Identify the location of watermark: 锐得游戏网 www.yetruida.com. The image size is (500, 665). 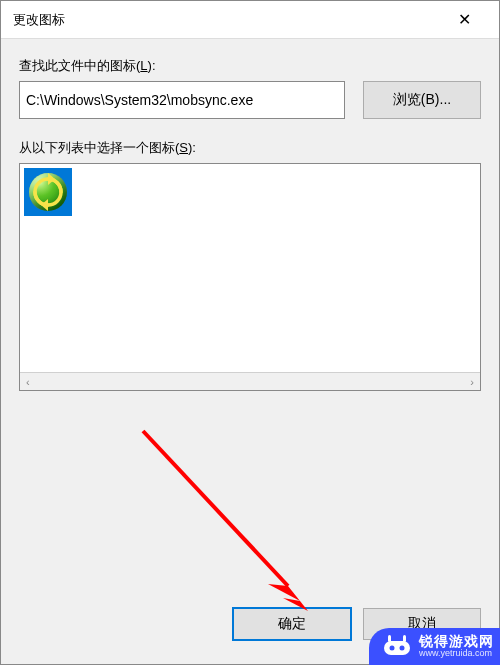
(434, 646).